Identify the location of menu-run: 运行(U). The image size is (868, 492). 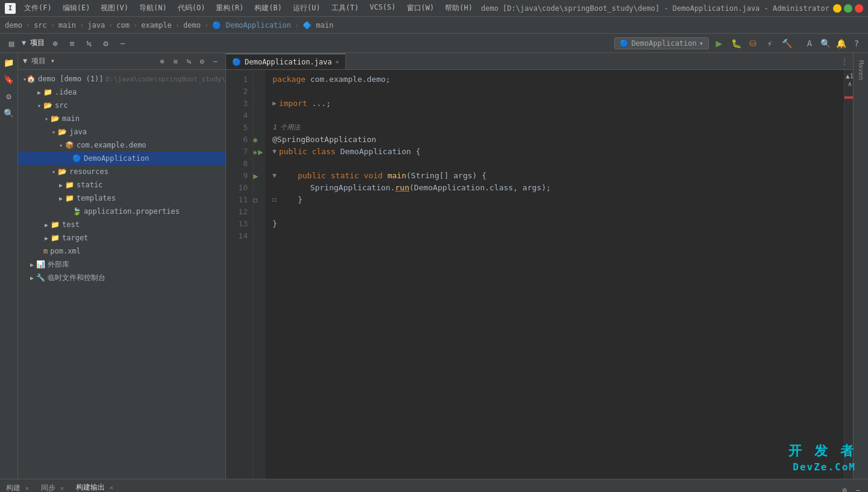
(307, 8).